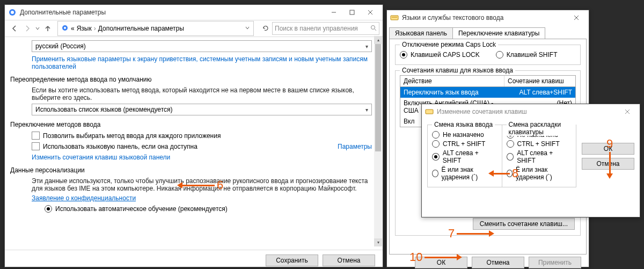  I want to click on radio-auto-learn: Использовать автоматическое обучение (ре…, so click(208, 209).